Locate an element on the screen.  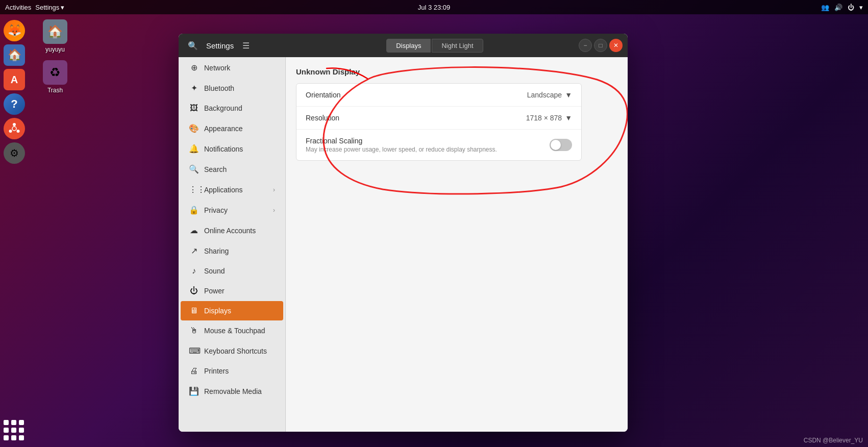
network-icon: 👥 is located at coordinates (825, 7).